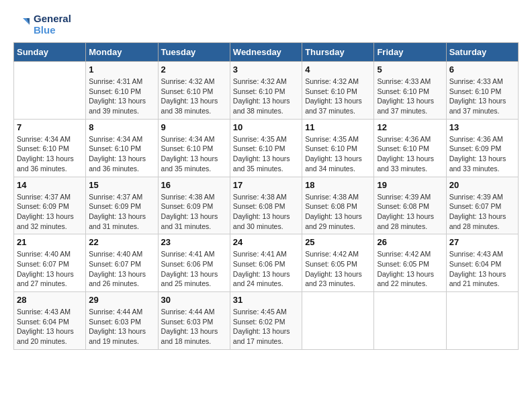  What do you see at coordinates (410, 154) in the screenshot?
I see `day-detail: Sunrise: 4:36 AMSunset: 6:10 PMDaylight:…` at bounding box center [410, 154].